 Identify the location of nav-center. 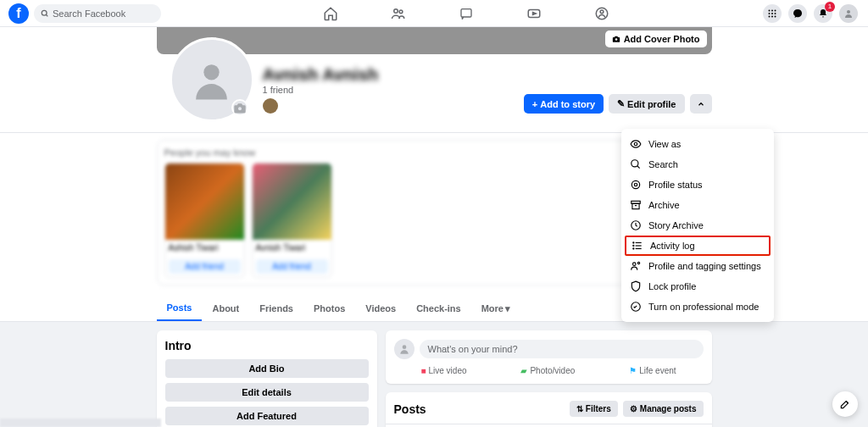
(466, 14).